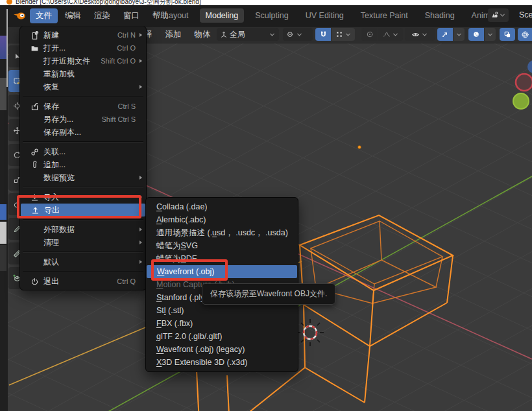  I want to click on export-menu-item-wavefront-obj: Wavefront (.obj), so click(222, 272).